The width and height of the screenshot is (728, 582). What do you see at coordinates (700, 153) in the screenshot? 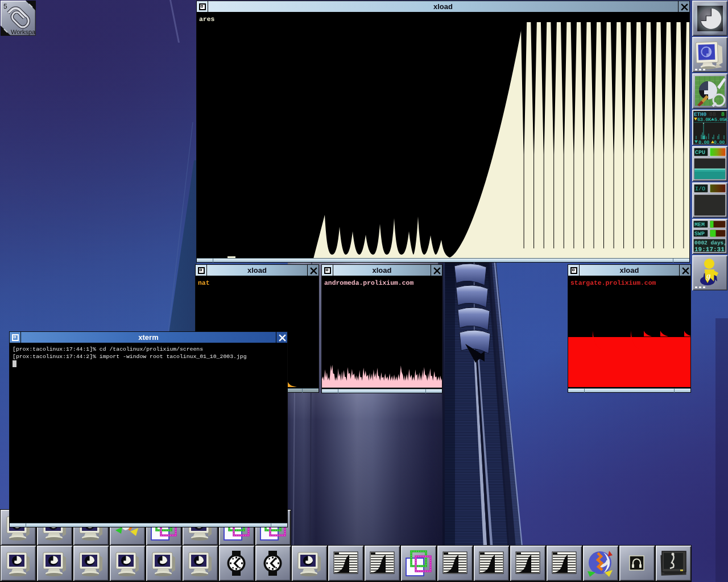
I see `svg-text: CPU` at bounding box center [700, 153].